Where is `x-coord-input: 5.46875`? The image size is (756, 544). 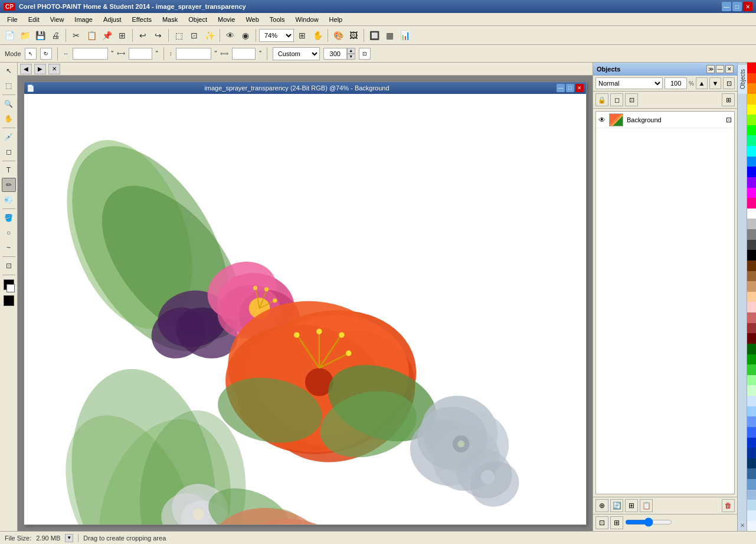
x-coord-input: 5.46875 is located at coordinates (90, 54).